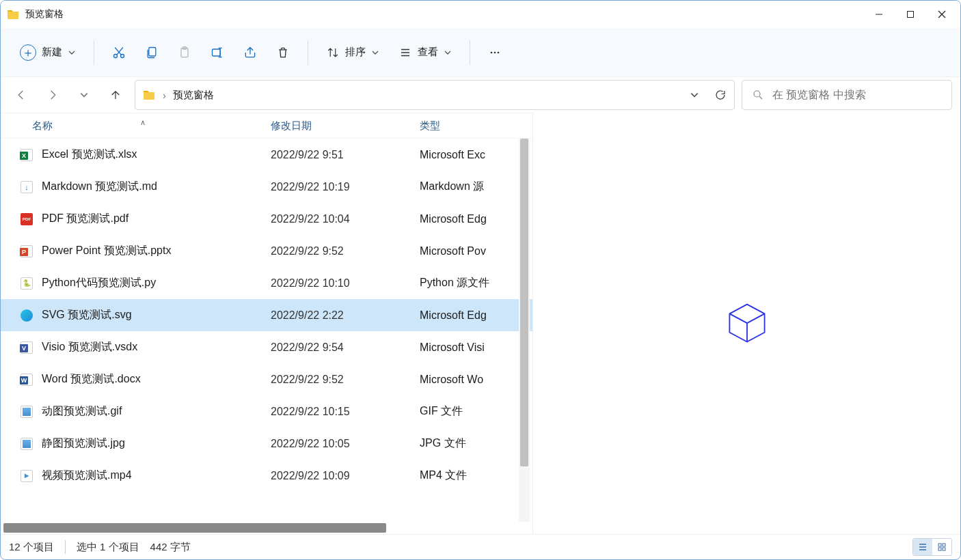  What do you see at coordinates (345, 444) in the screenshot?
I see `file-date: 2022/9/22 10:05` at bounding box center [345, 444].